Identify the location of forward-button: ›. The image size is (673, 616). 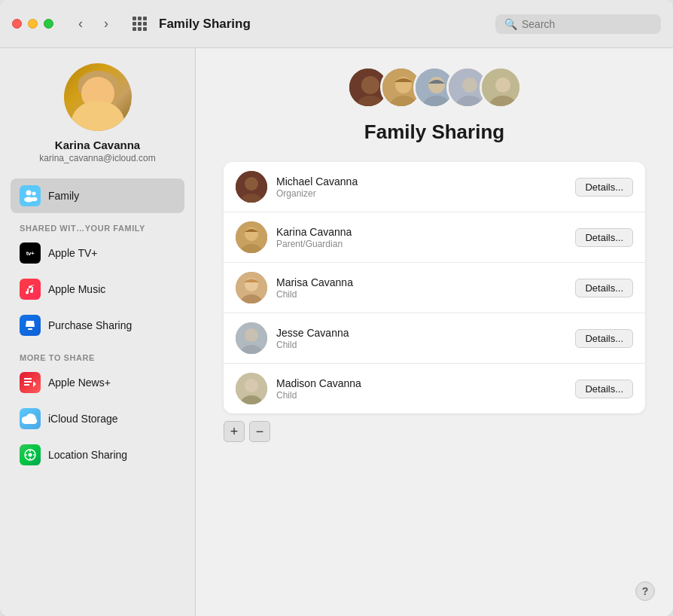
(106, 24).